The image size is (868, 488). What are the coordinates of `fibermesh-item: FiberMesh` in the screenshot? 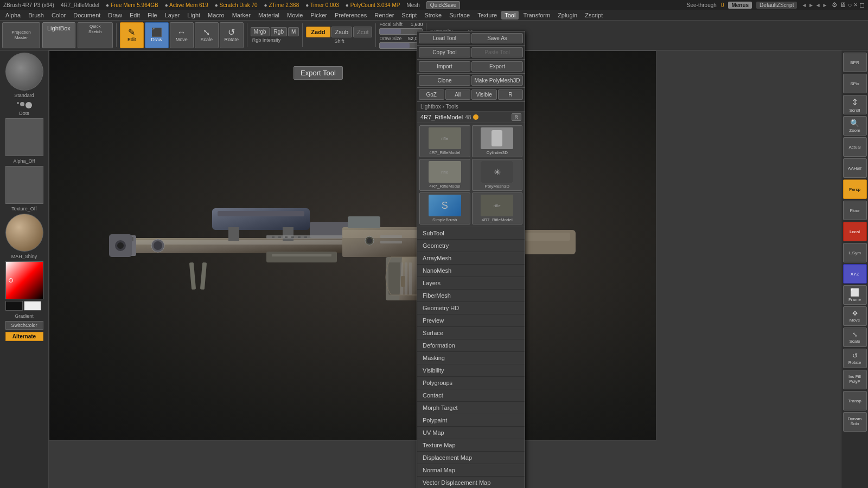 It's located at (471, 296).